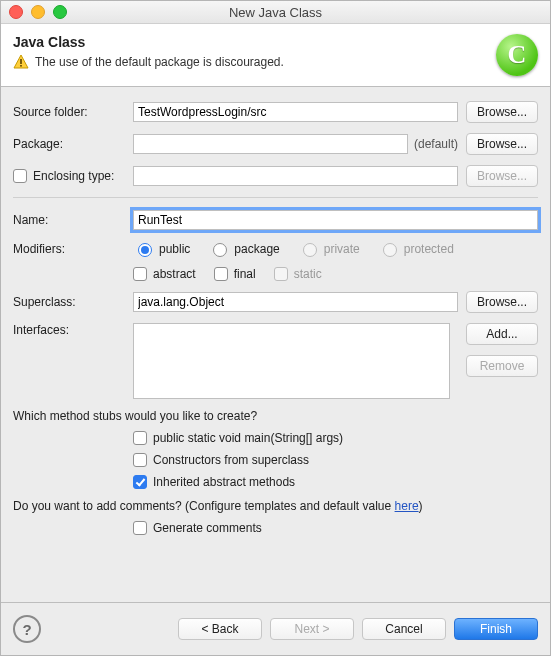  Describe the element at coordinates (296, 302) in the screenshot. I see `superclass-input` at that location.